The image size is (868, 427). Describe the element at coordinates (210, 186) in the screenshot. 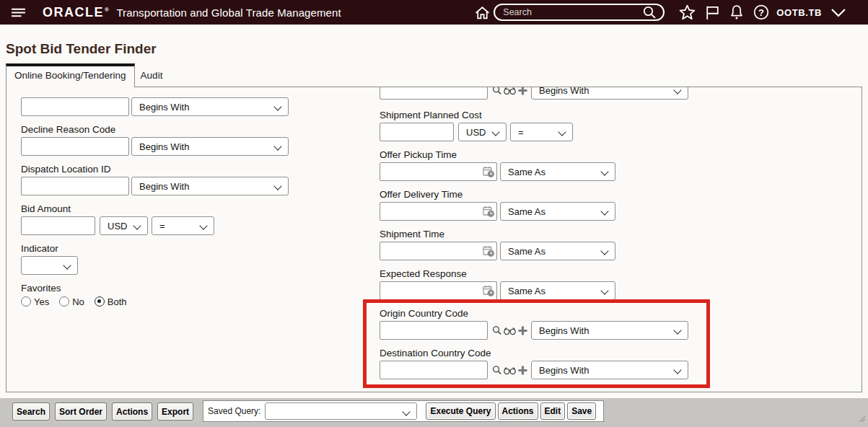

I see `dispatch-location-id-operator-select: Begins With` at that location.